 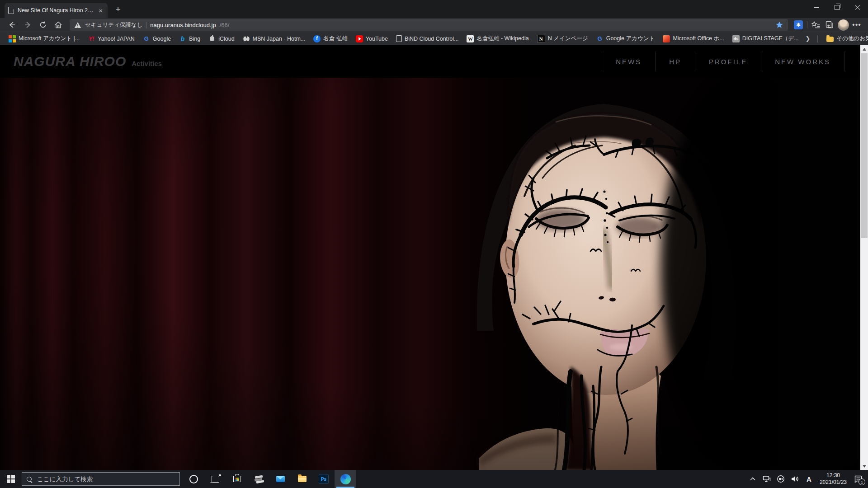 What do you see at coordinates (157, 39) in the screenshot?
I see `bookmark-item: Google` at bounding box center [157, 39].